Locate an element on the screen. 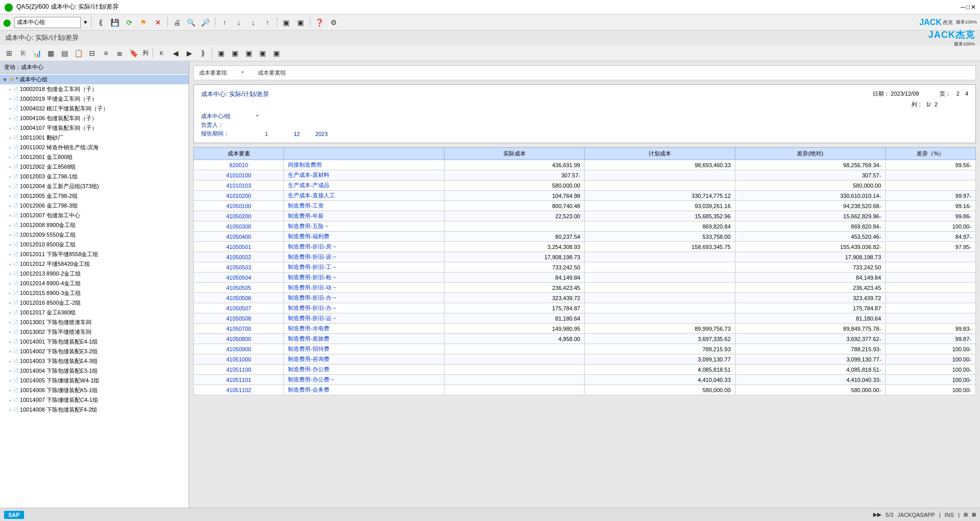 The image size is (980, 521). tb2-btn12: ▣ is located at coordinates (249, 53).